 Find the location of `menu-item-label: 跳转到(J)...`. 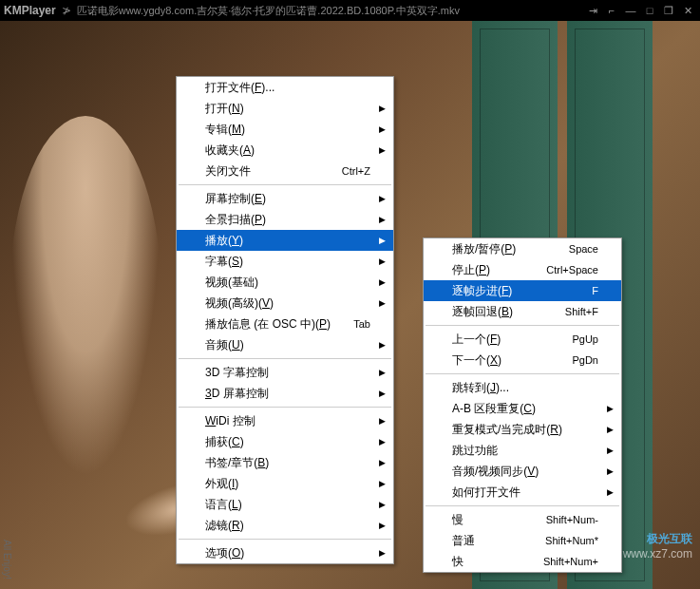

menu-item-label: 跳转到(J)... is located at coordinates (525, 388).